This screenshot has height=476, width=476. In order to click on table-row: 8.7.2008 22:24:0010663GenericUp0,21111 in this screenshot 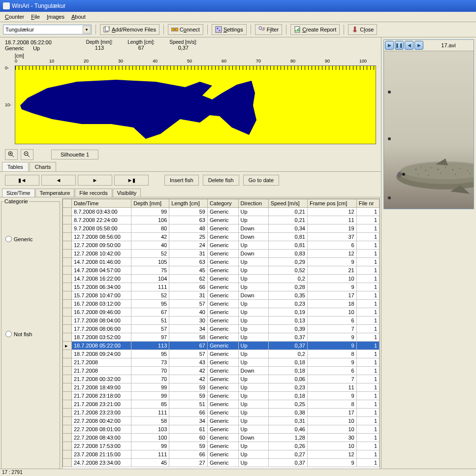, I will do `click(222, 221)`.